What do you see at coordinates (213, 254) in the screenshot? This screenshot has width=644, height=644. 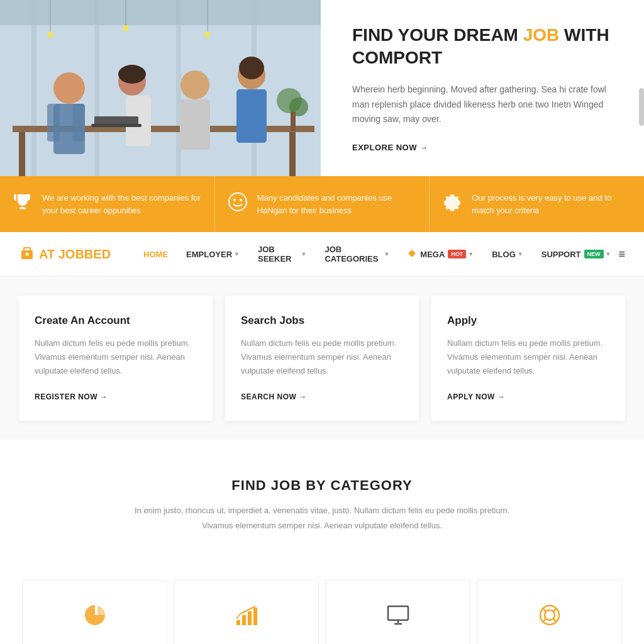 I see `nav-employer: EMPLOYER ▼` at bounding box center [213, 254].